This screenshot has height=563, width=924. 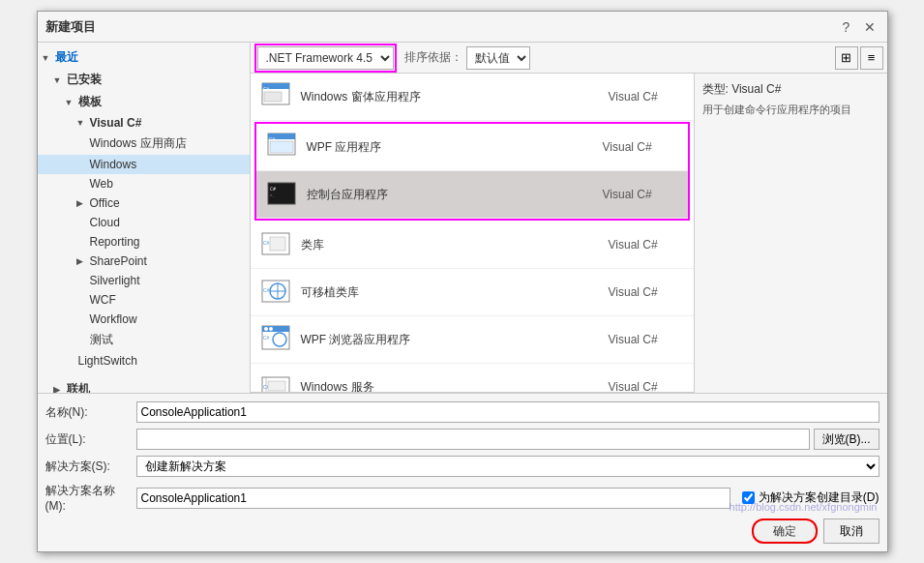 I want to click on template-icon-wpfbrowser: C#, so click(x=276, y=340).